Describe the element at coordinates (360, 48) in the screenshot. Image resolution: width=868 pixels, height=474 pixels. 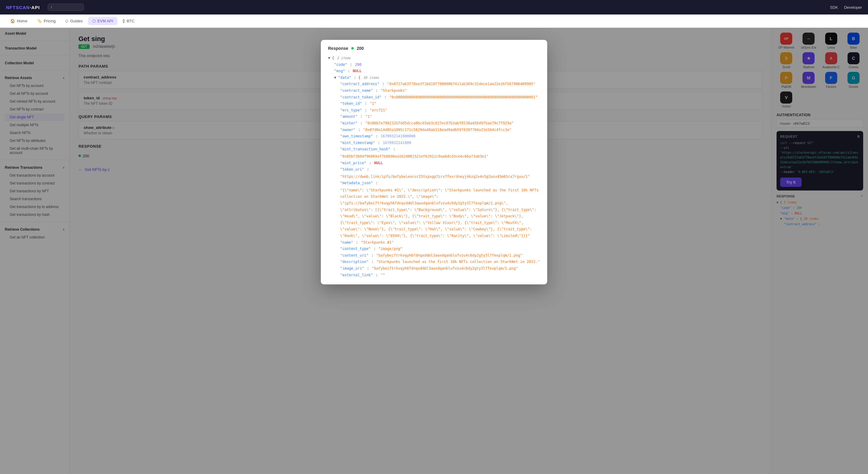
I see `modal-status-code: 200` at that location.